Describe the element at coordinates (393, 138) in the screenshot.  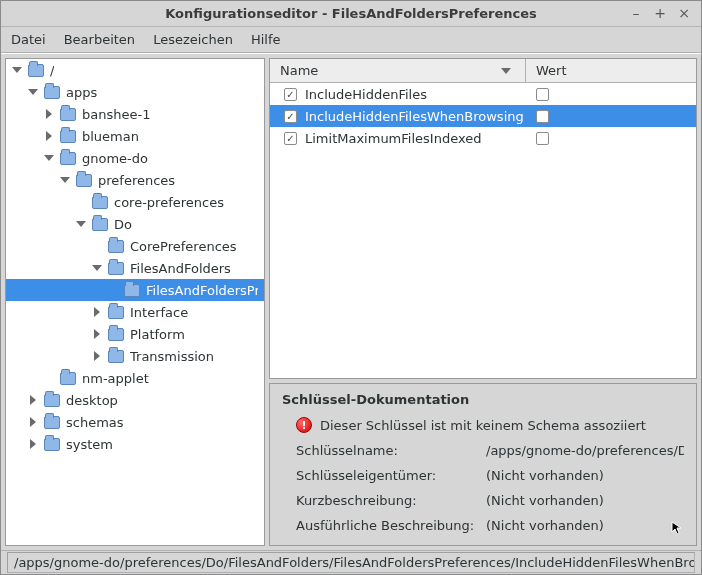
I see `key-name: LimitMaximumFilesIndexed` at that location.